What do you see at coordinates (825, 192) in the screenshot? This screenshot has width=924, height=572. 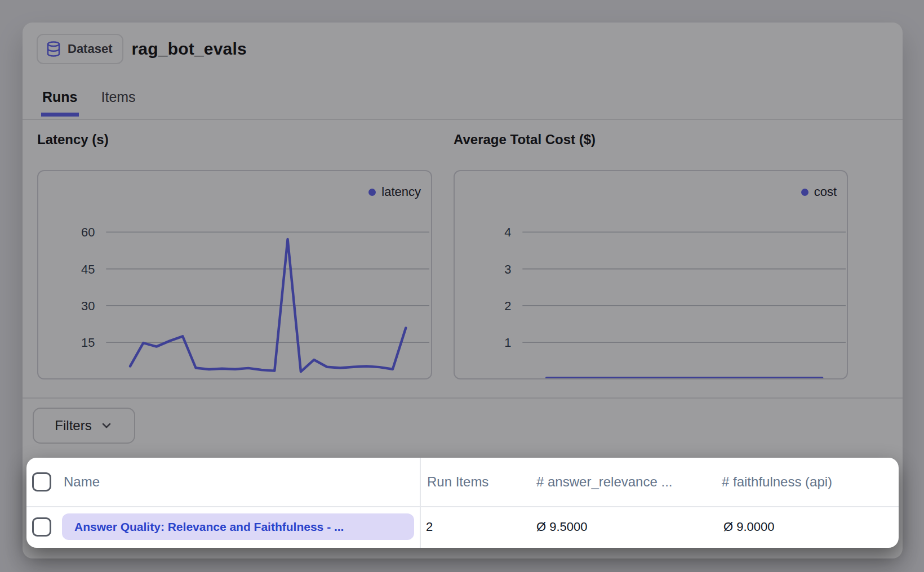 I see `cost-legend-label: cost` at bounding box center [825, 192].